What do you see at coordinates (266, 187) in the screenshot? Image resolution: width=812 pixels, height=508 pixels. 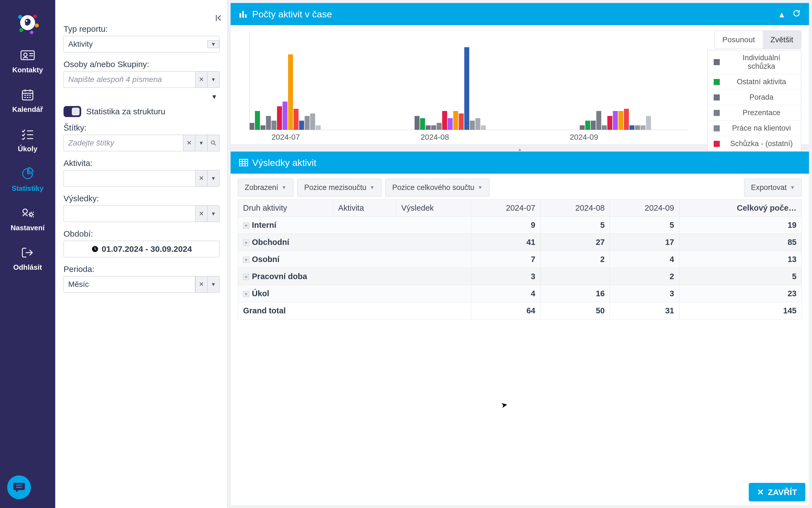 I see `btn-view: Zobrazení▼` at bounding box center [266, 187].